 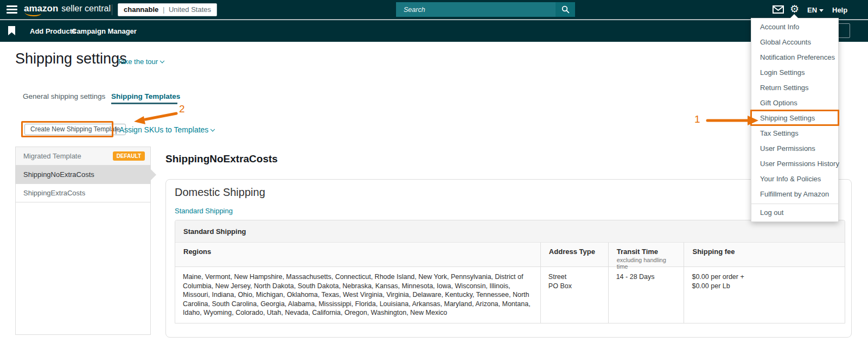 I want to click on help-link: Help, so click(x=840, y=10).